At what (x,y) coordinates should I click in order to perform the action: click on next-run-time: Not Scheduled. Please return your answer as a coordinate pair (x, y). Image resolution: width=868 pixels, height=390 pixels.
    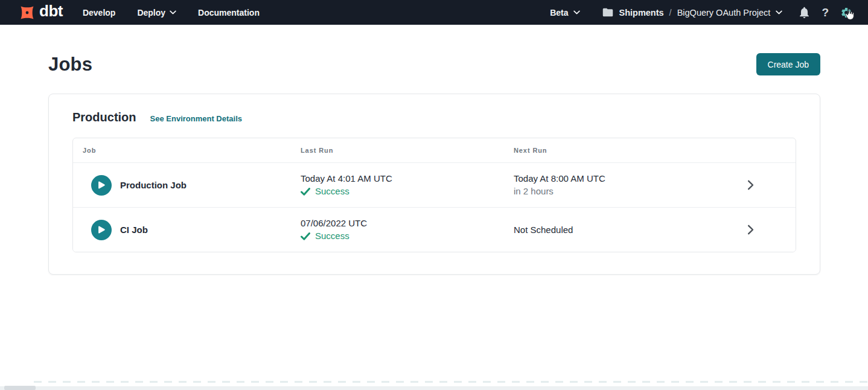
    Looking at the image, I should click on (610, 230).